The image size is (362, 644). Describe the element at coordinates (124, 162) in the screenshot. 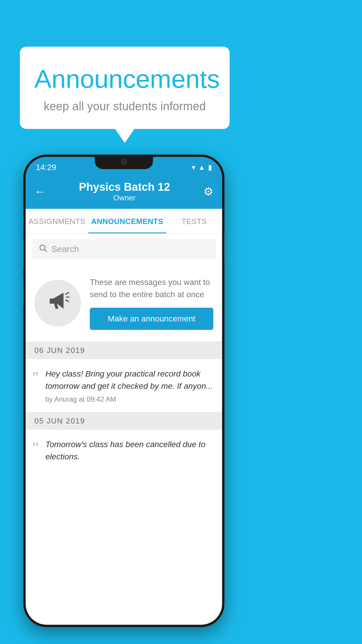

I see `phone-notch` at that location.